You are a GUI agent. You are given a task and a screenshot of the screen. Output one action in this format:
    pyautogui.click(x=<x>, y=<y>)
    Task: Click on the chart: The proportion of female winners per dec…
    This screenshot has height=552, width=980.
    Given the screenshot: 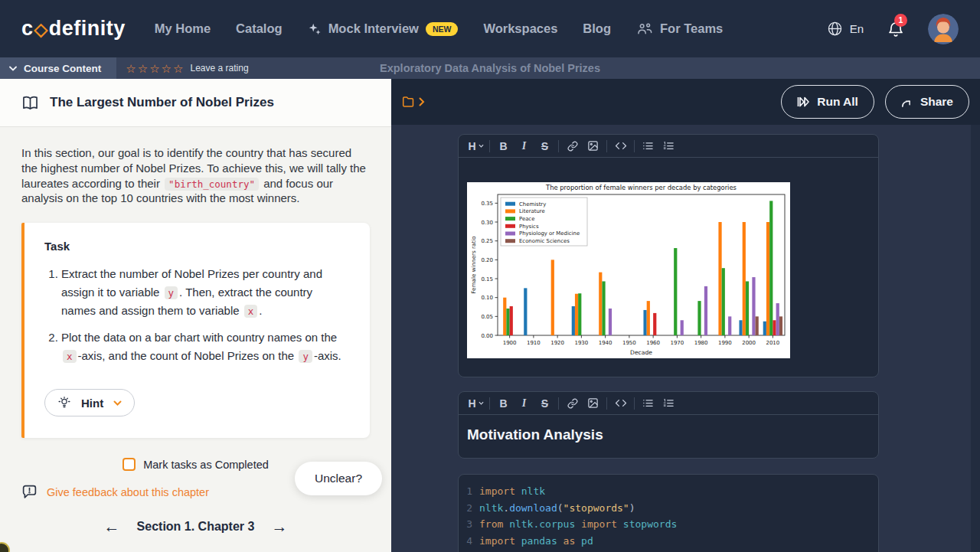 What is the action you would take?
    pyautogui.click(x=629, y=270)
    